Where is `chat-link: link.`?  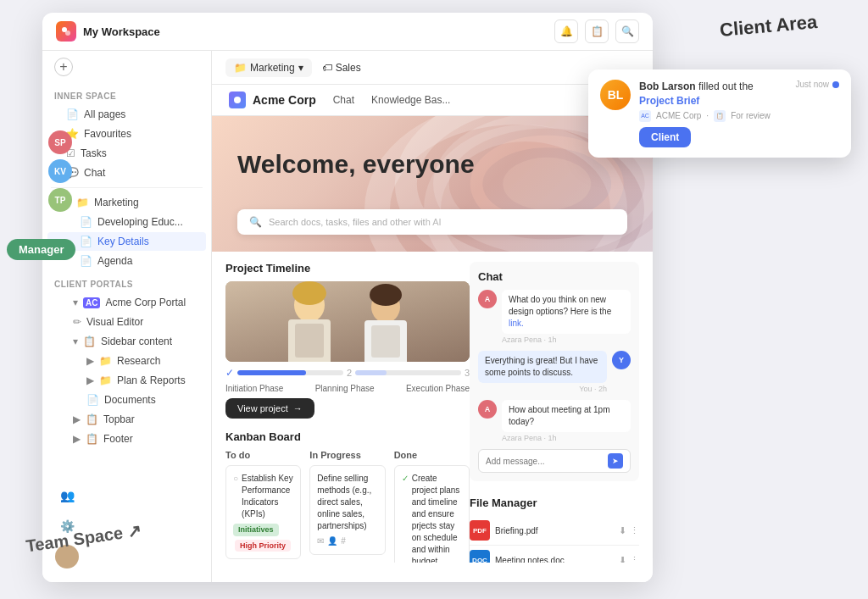
chat-link: link. is located at coordinates (516, 324).